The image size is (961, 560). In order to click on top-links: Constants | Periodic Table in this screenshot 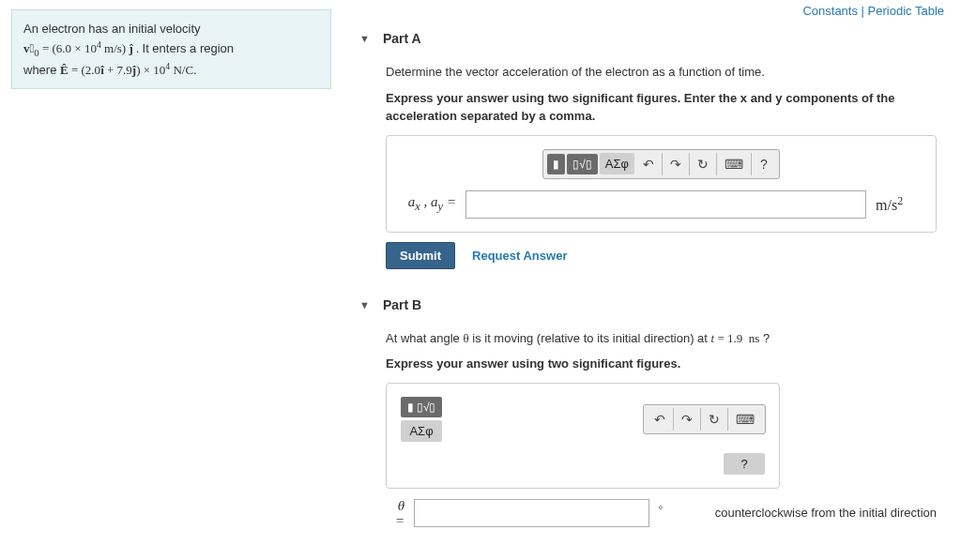, I will do `click(651, 11)`.